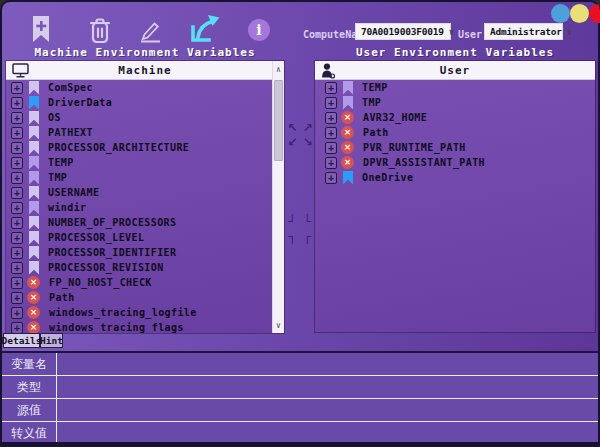 The width and height of the screenshot is (600, 447). I want to click on variable-row: + AVR32_HOME, so click(455, 118).